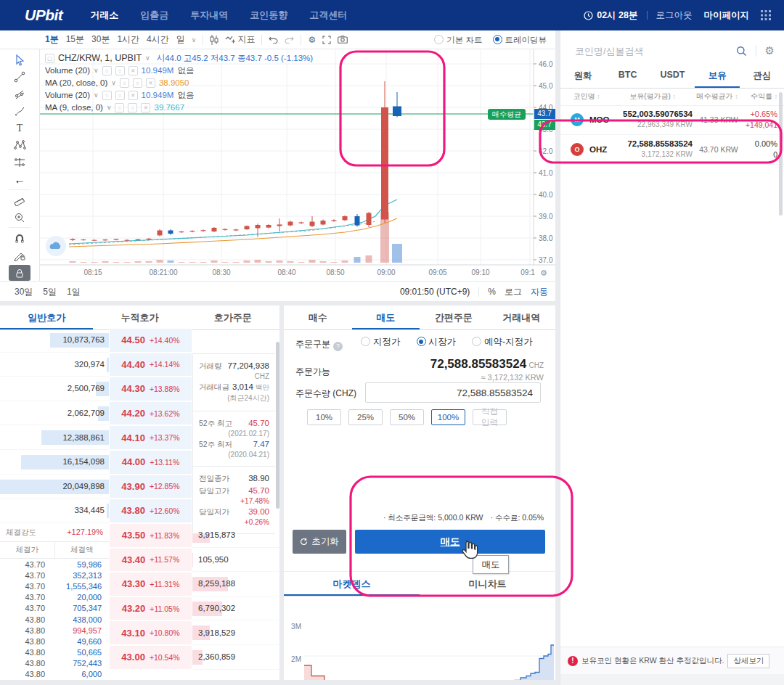 The height and width of the screenshot is (685, 784). Describe the element at coordinates (20, 218) in the screenshot. I see `zoom-in-tool-icon` at that location.